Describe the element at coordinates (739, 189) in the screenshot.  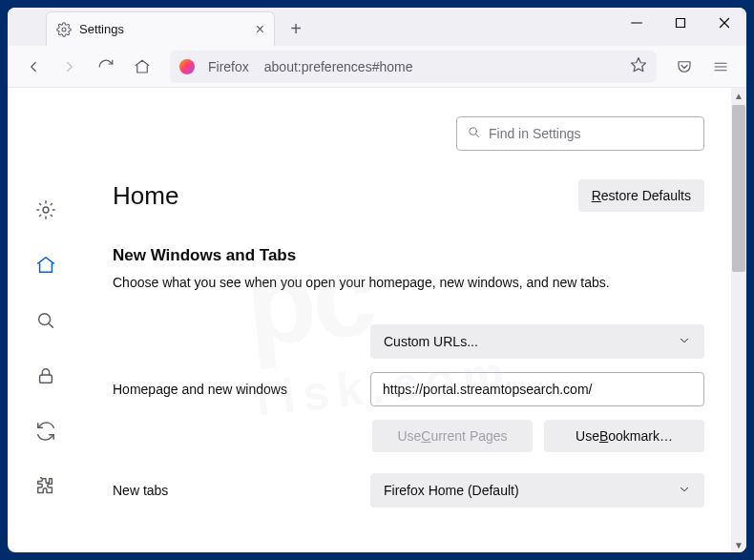
I see `scroll-thumb` at that location.